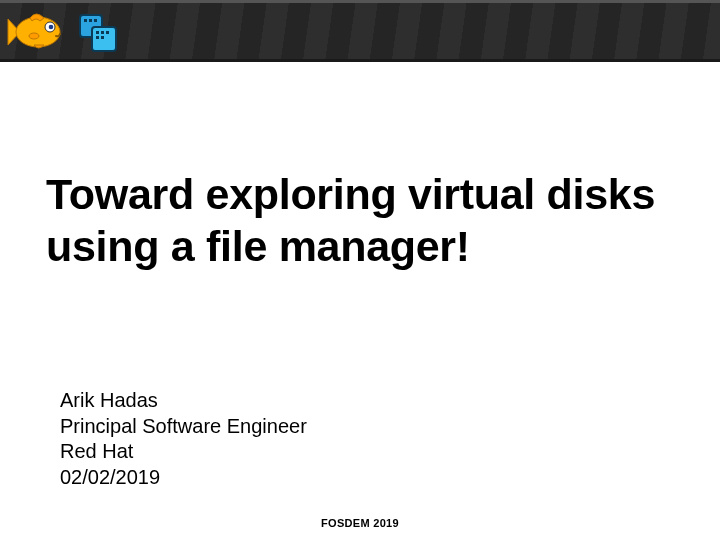 The height and width of the screenshot is (541, 720). Describe the element at coordinates (37, 32) in the screenshot. I see `fish-logo-icon` at that location.